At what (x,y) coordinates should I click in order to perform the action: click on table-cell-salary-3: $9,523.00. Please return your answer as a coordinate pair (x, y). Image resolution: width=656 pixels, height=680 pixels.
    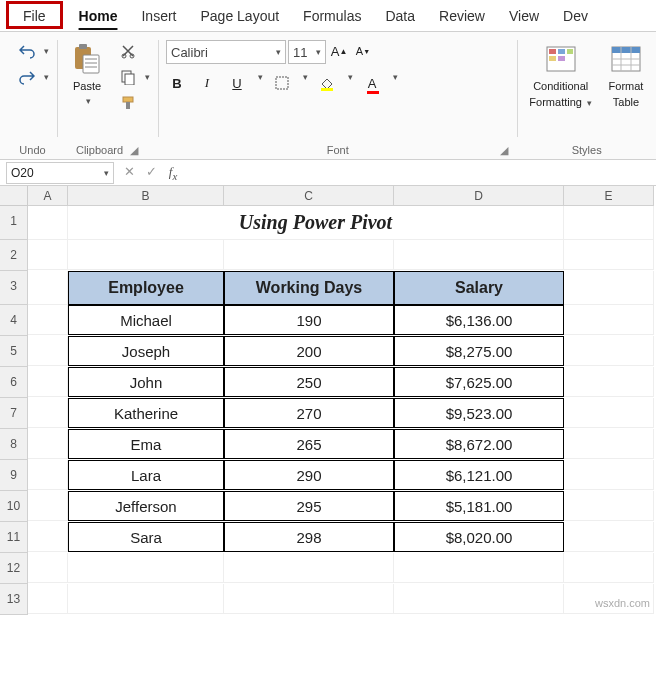
    Looking at the image, I should click on (479, 413).